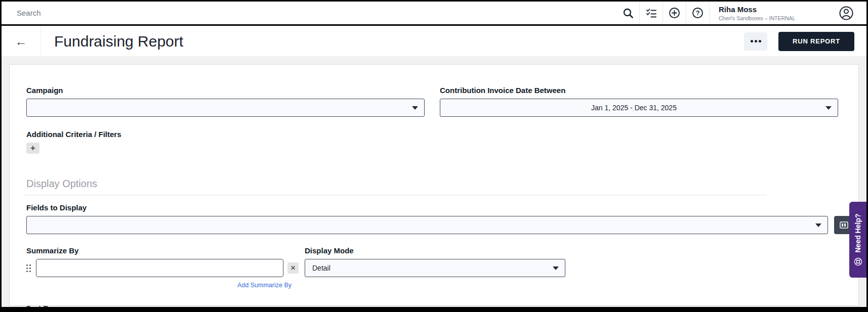 The width and height of the screenshot is (868, 312). Describe the element at coordinates (639, 101) in the screenshot. I see `contribution-date-field-group: Contribution Invoice Date Between Jan 1,…` at that location.